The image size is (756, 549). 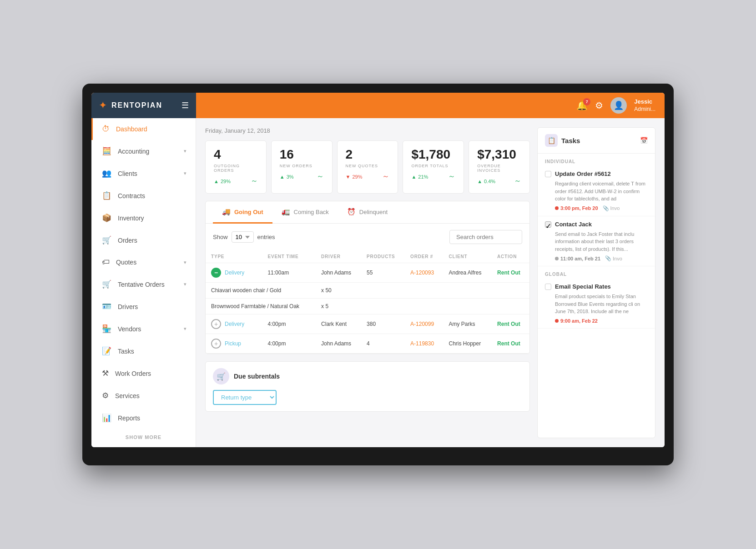 I want to click on tasks-icon: 📝, so click(x=106, y=351).